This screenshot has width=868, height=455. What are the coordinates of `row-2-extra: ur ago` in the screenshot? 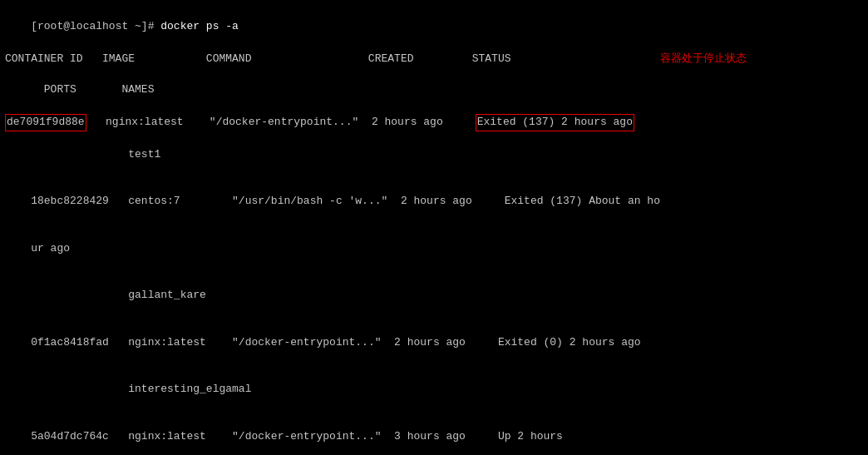 It's located at (50, 248).